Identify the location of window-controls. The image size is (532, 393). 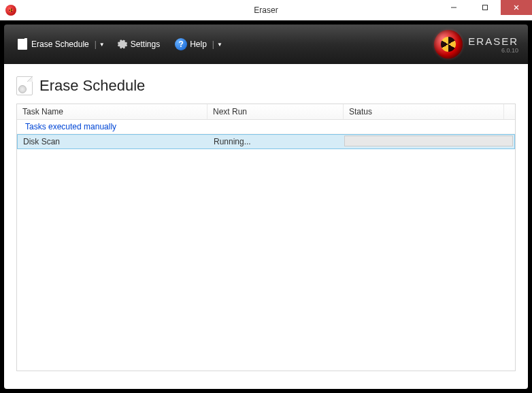
(485, 10).